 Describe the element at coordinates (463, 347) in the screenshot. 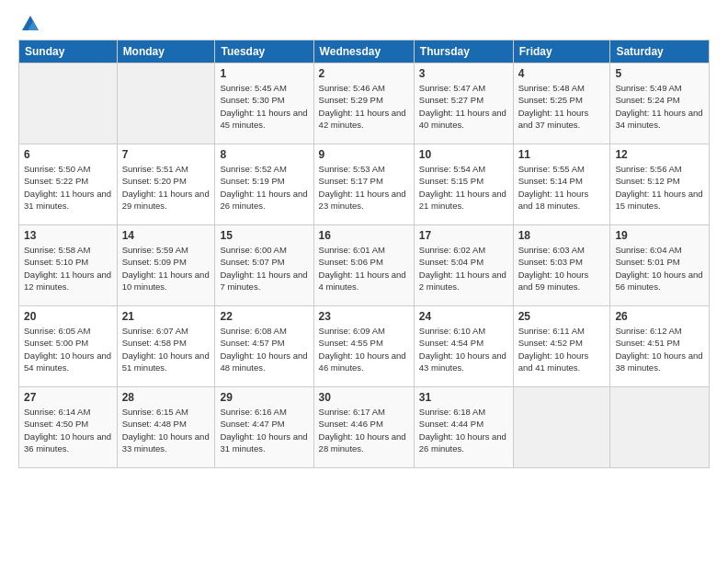

I see `calendar-cell: 24Sunrise: 6:10 AM Sunset: 4:54 PM Dayli…` at that location.